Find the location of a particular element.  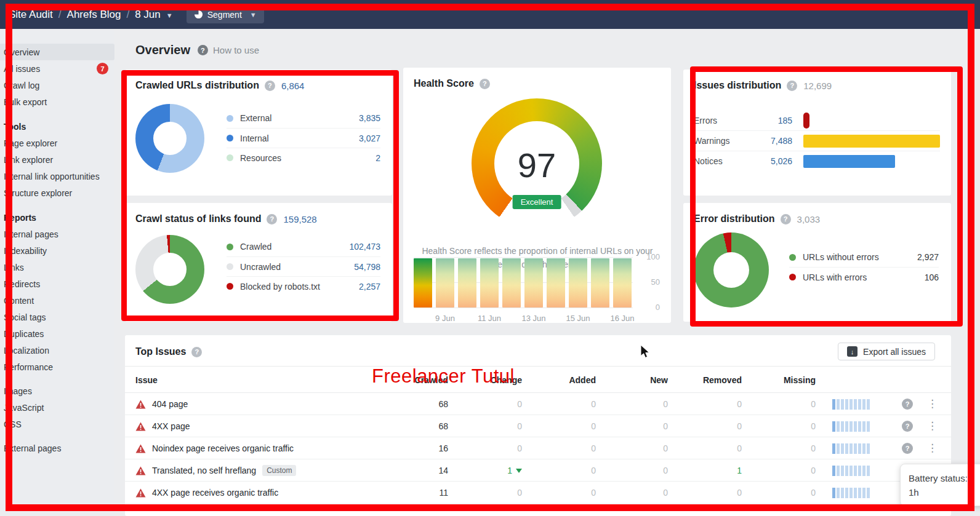

sidebar-item-all-issues: All issues7 is located at coordinates (57, 69).